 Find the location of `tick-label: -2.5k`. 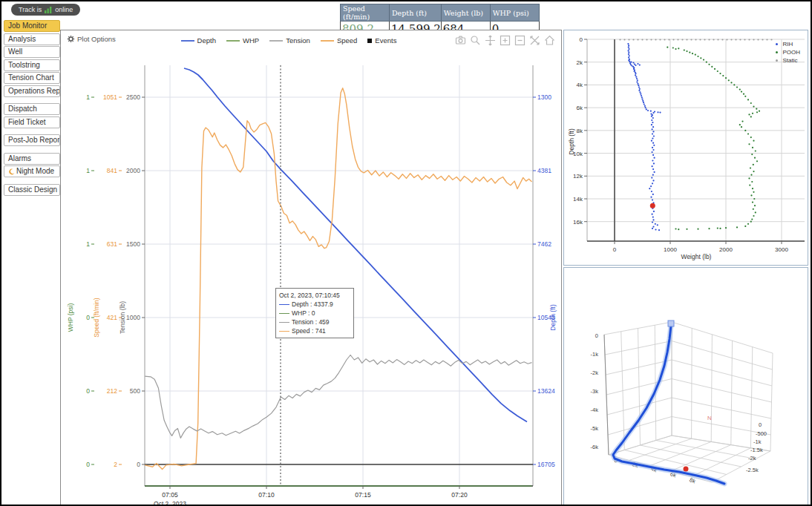

tick-label: -2.5k is located at coordinates (753, 470).